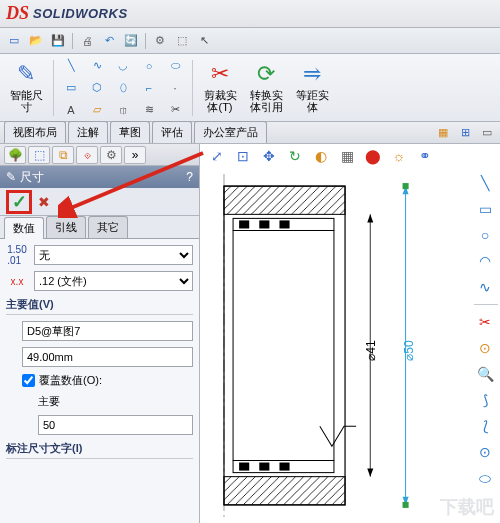 The width and height of the screenshot is (500, 523). I want to click on fm-tab-dim-icon: ⟐, so click(87, 155).